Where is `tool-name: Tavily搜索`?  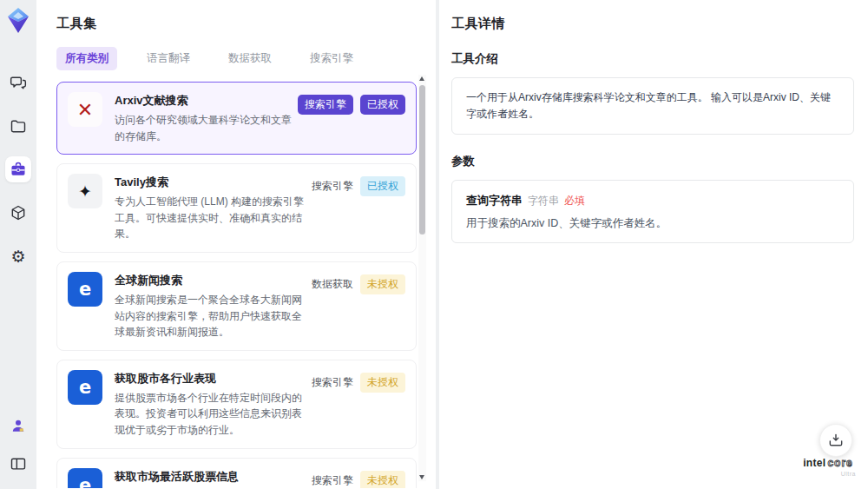
tool-name: Tavily搜索 is located at coordinates (214, 182).